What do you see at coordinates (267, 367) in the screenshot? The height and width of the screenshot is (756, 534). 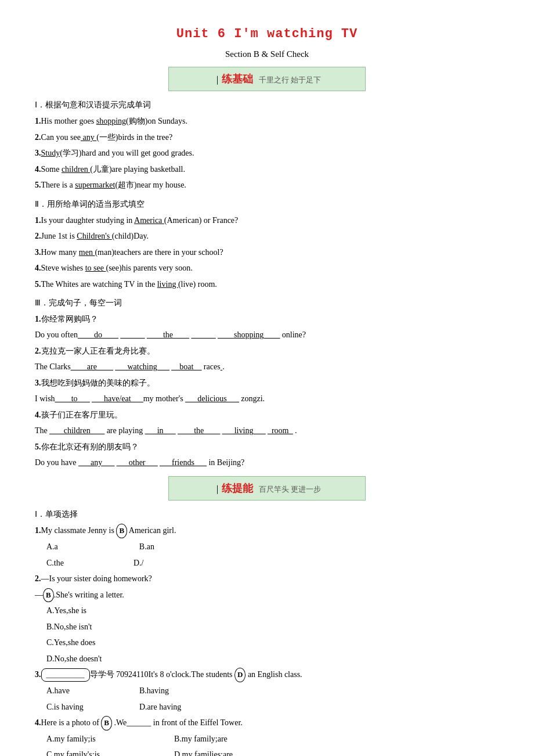 I see `part-III-q2-english: The Clarks____are____ ___watching___ __b…` at bounding box center [267, 367].